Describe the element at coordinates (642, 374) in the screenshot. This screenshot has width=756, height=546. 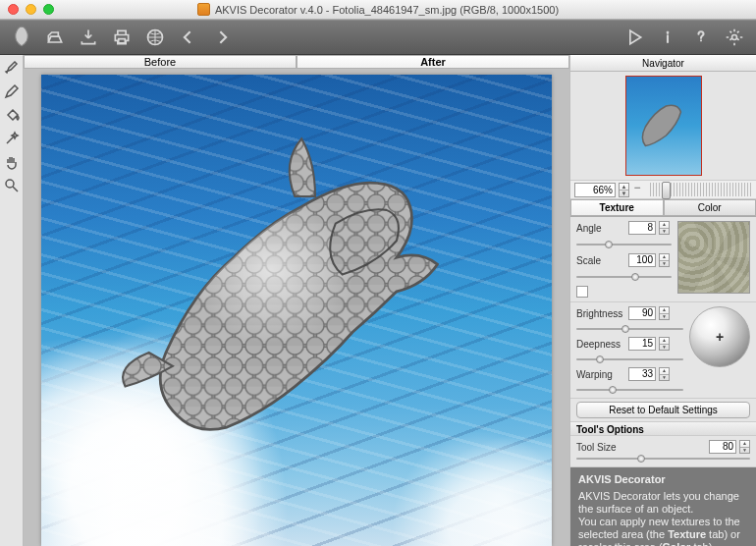
I see `warping-input: 33` at that location.